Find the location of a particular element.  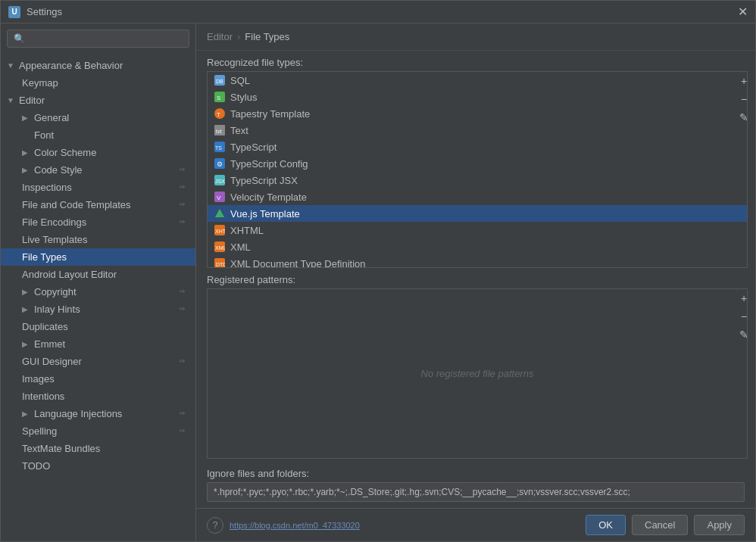

sidebar-item-textmate-bundles: TextMate Bundles is located at coordinates (98, 448).